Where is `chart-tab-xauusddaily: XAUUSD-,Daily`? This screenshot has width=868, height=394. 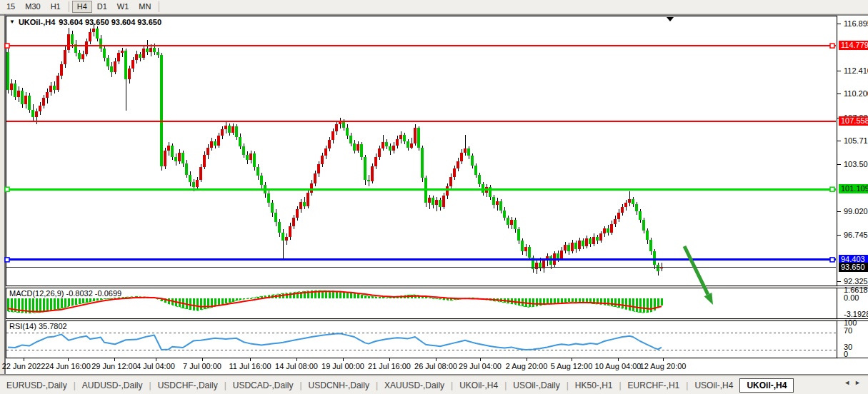
chart-tab-xauusddaily: XAUUSD-,Daily is located at coordinates (414, 385).